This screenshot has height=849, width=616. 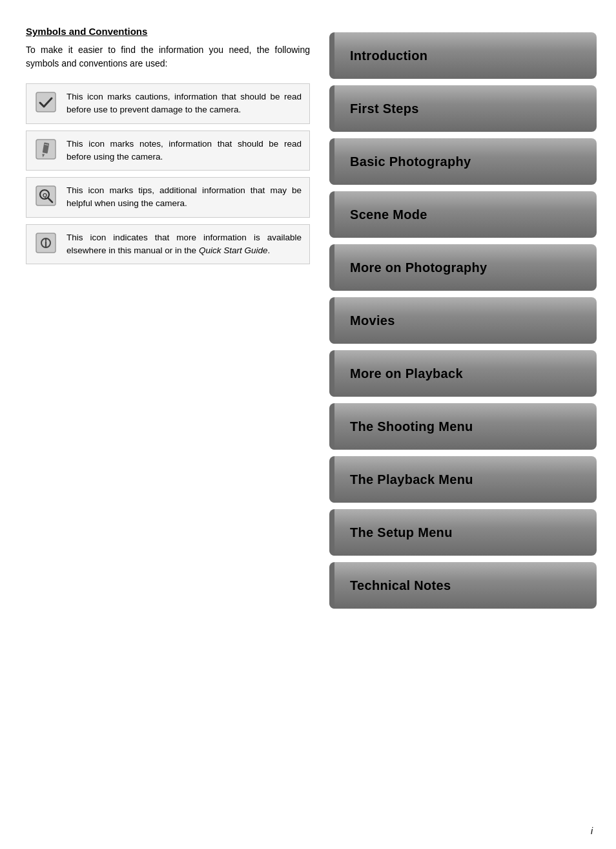 I want to click on chapter-tab-more-on-playback: More on Playback, so click(x=463, y=373).